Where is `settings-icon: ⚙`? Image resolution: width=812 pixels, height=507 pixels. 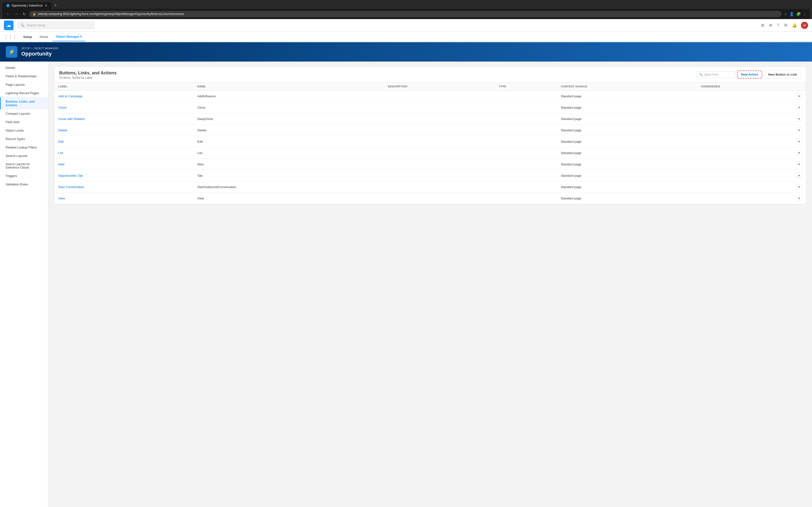 settings-icon: ⚙ is located at coordinates (786, 25).